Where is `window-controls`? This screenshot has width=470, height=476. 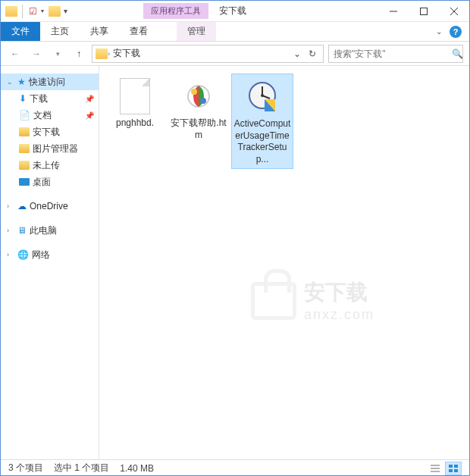 window-controls is located at coordinates (424, 11).